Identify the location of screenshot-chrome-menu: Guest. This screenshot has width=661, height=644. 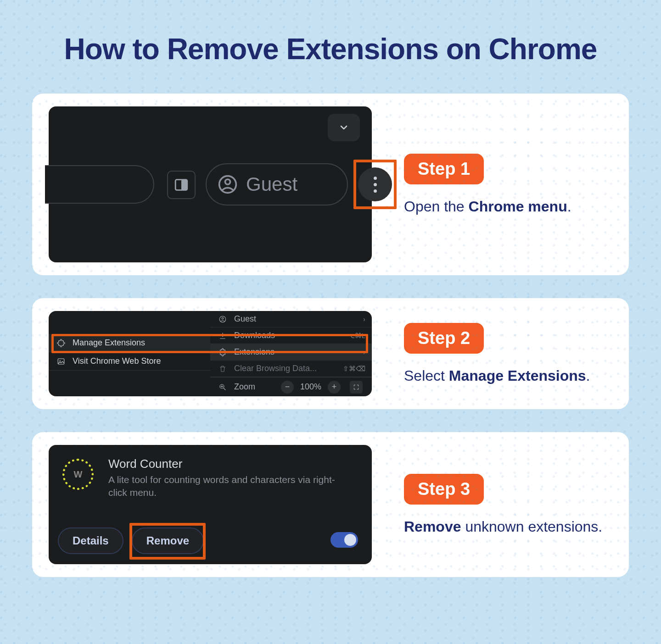
(210, 184).